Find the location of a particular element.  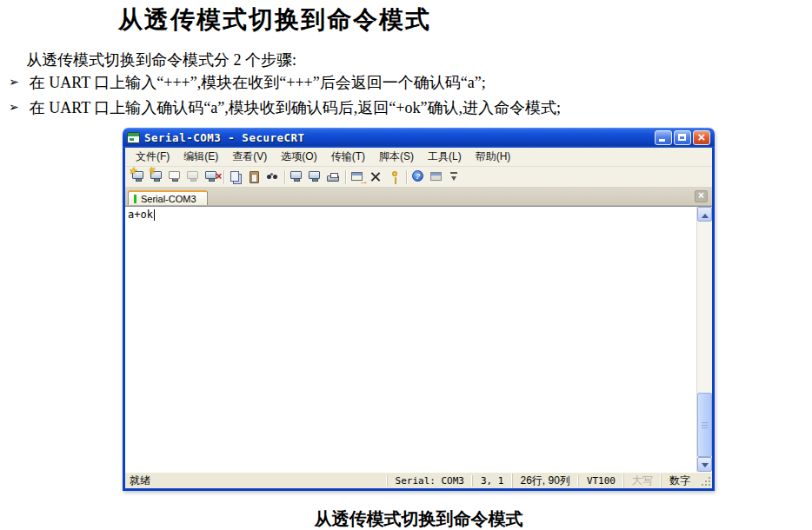

key-agent-icon is located at coordinates (395, 177).